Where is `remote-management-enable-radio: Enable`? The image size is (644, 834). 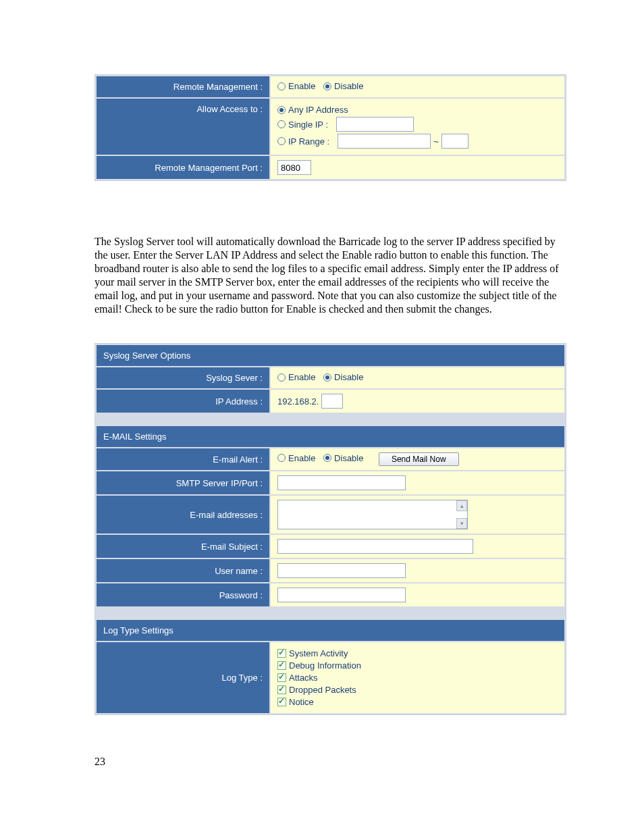
remote-management-enable-radio: Enable is located at coordinates (296, 86).